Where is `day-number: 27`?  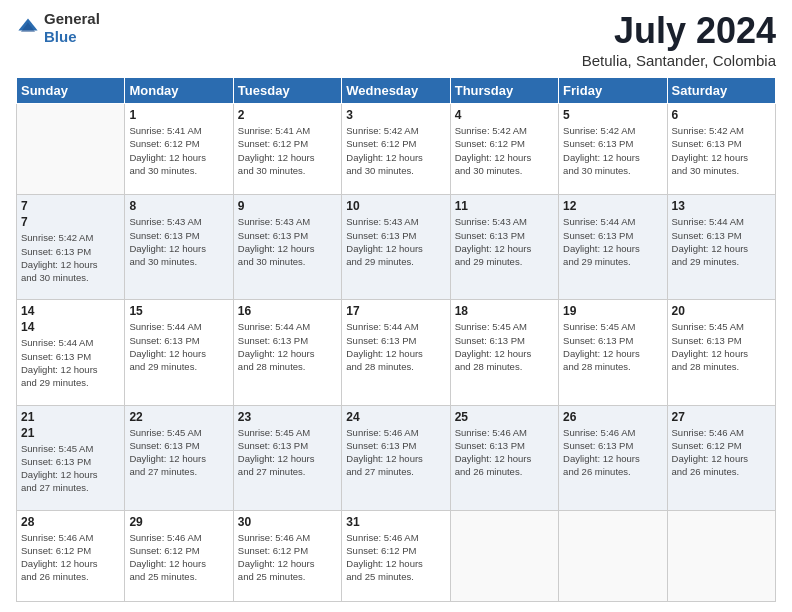
day-number: 27 is located at coordinates (722, 417).